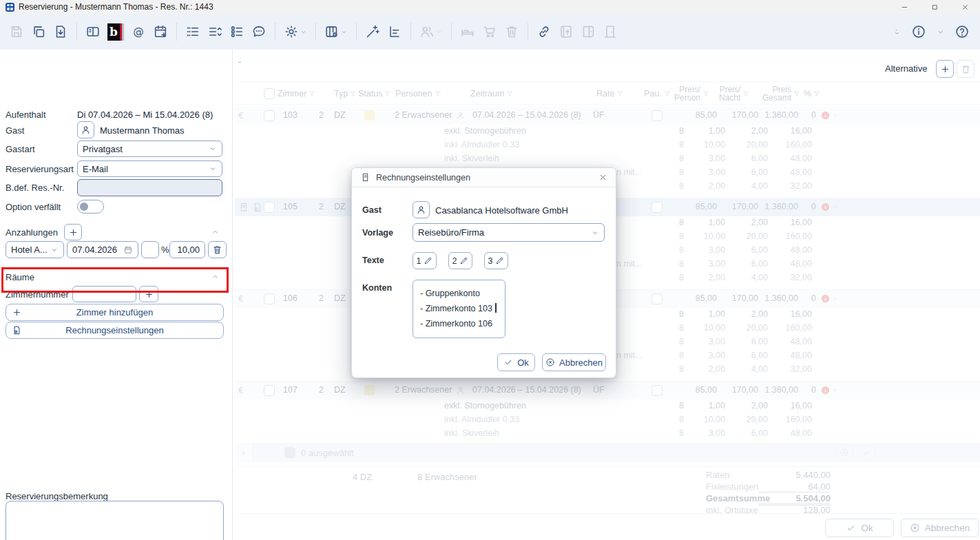 This screenshot has width=980, height=540. What do you see at coordinates (39, 32) in the screenshot?
I see `copy-icon` at bounding box center [39, 32].